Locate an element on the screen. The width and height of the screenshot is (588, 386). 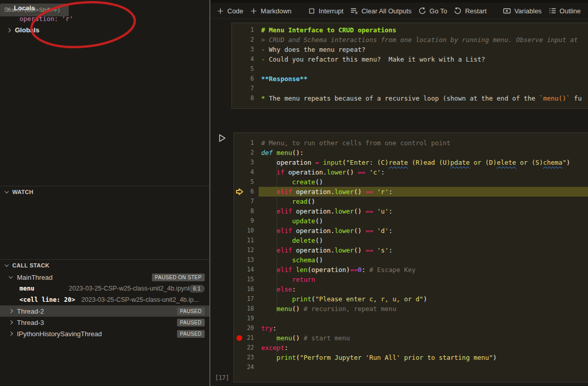
code-line: 24 is located at coordinates (411, 368).